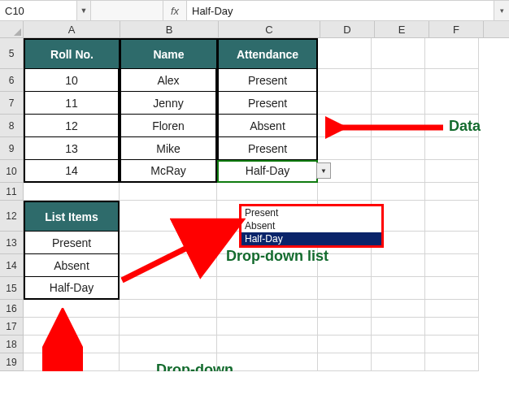 Image resolution: width=509 pixels, height=420 pixels. What do you see at coordinates (72, 126) in the screenshot?
I see `table-cell: 12` at bounding box center [72, 126].